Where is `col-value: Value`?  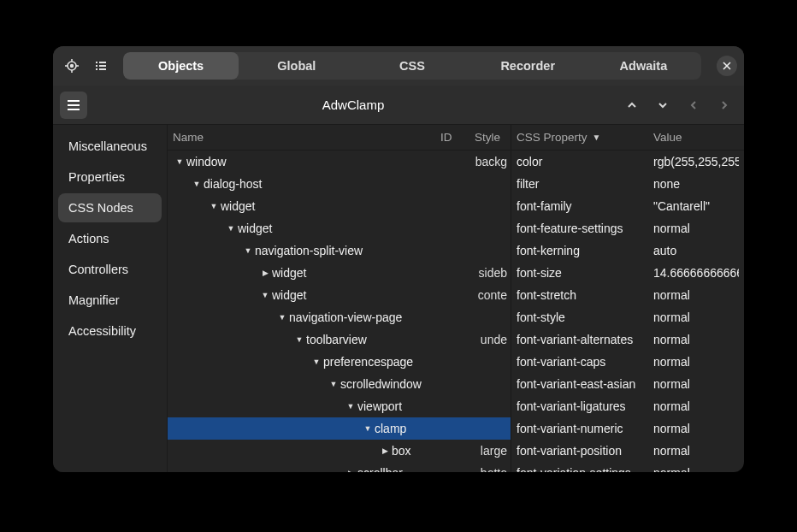
col-value: Value is located at coordinates (696, 137).